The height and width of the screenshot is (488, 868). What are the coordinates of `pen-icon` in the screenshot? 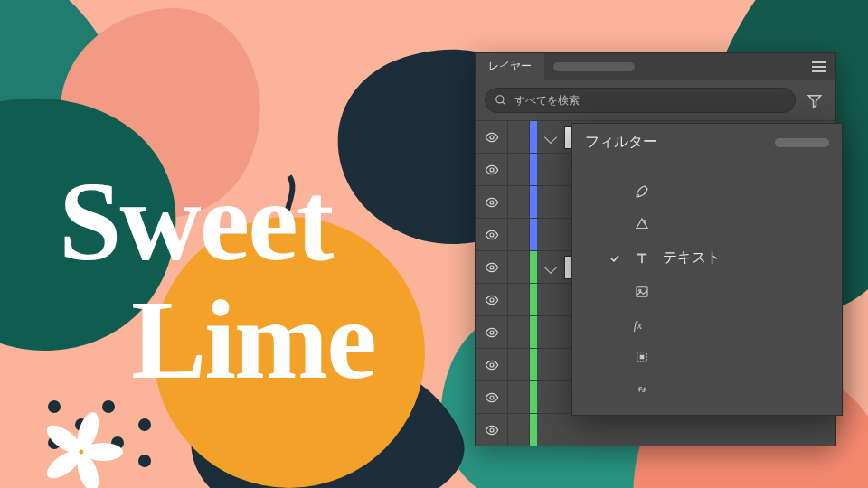 It's located at (642, 192).